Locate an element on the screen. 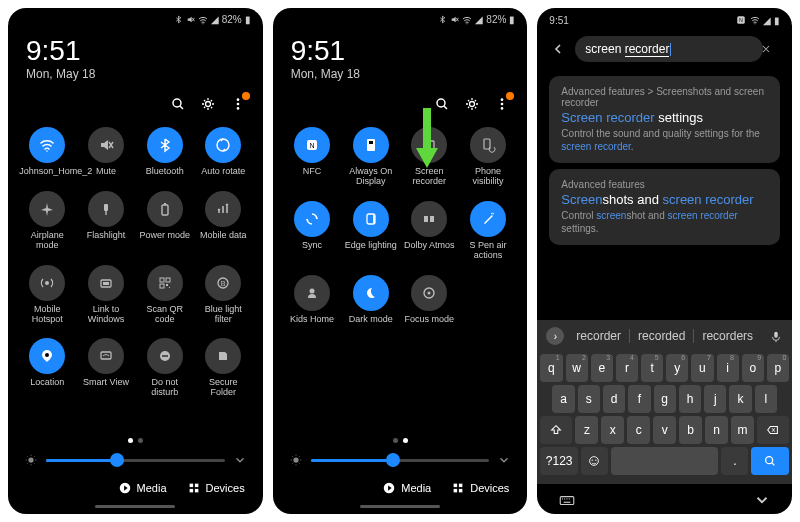 The height and width of the screenshot is (522, 800). search-input is located at coordinates (669, 49).